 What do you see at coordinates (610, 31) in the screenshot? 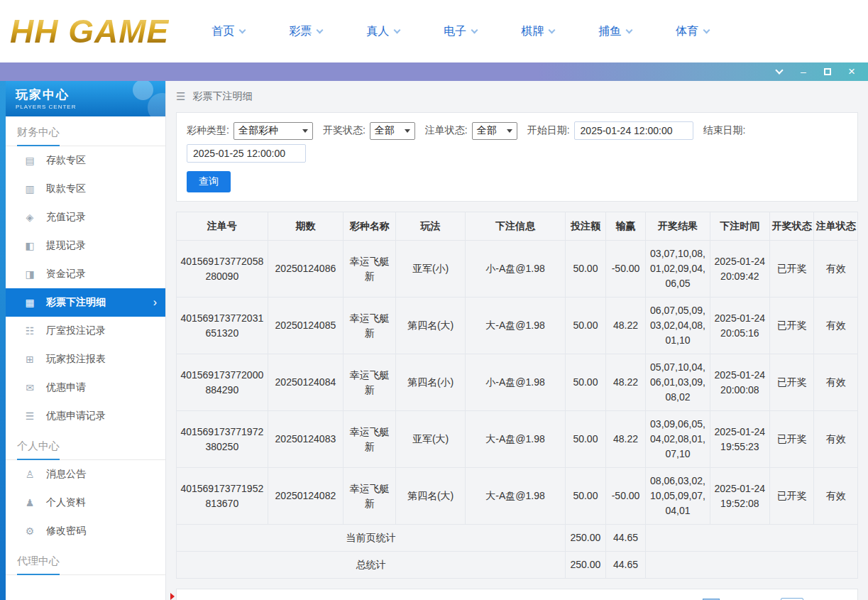
I see `nav-label: 捕鱼` at bounding box center [610, 31].